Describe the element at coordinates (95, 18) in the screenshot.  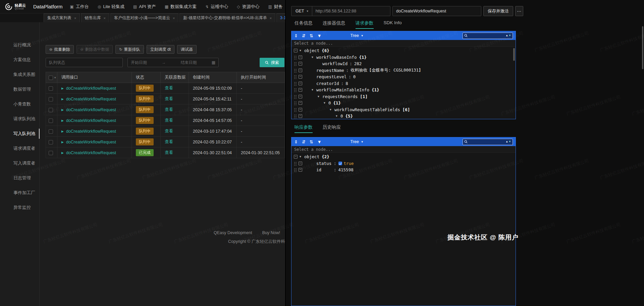
I see `scheme-tab-2: 销售出库×` at that location.